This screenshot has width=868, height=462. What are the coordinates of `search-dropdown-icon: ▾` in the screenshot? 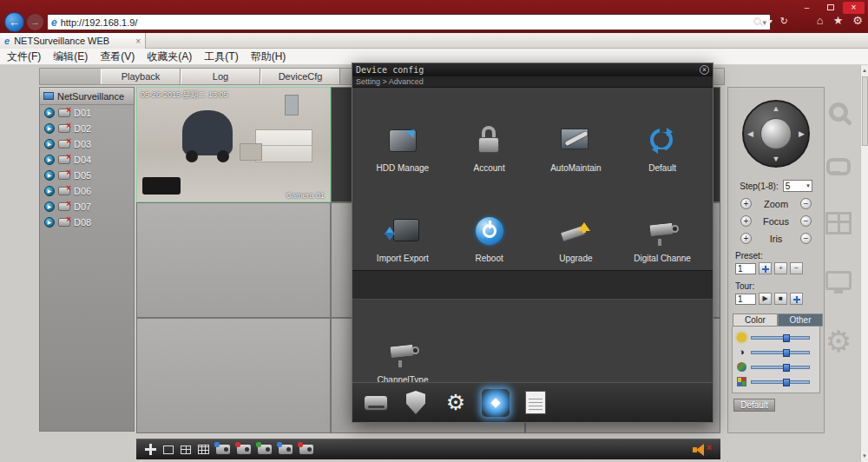 It's located at (771, 21).